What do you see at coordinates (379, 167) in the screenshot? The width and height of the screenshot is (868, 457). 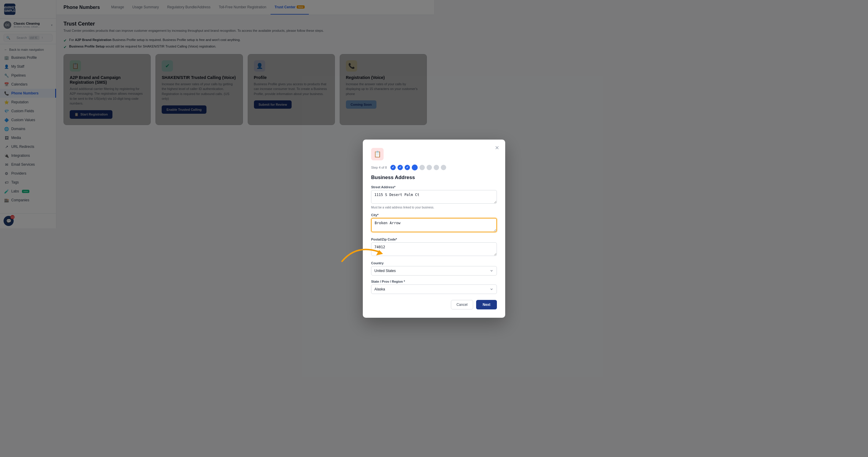 I see `step-label: Step 4 of 8` at bounding box center [379, 167].